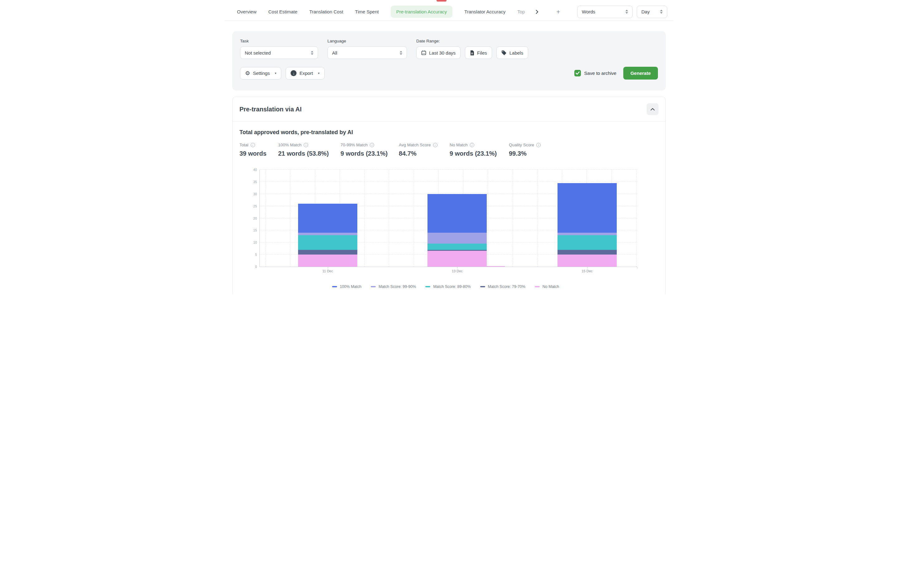  What do you see at coordinates (441, 1) in the screenshot?
I see `tab-recording-indicator` at bounding box center [441, 1].